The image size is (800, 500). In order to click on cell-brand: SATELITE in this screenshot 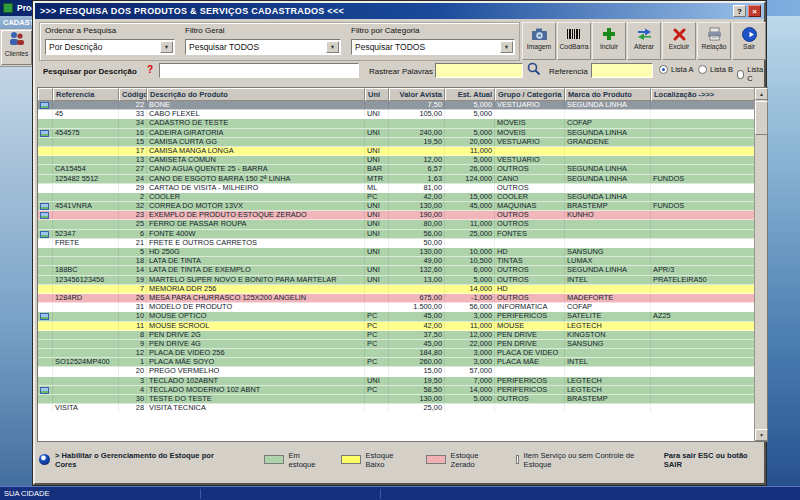, I will do `click(608, 316)`.